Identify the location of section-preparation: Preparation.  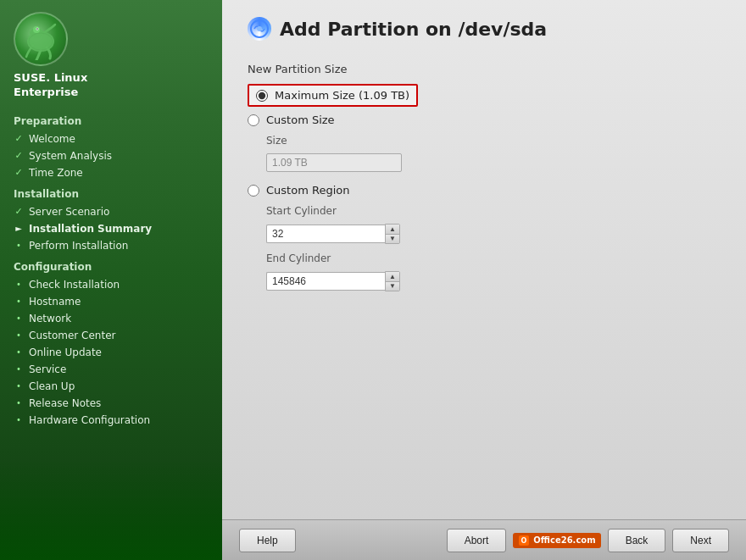
(111, 119).